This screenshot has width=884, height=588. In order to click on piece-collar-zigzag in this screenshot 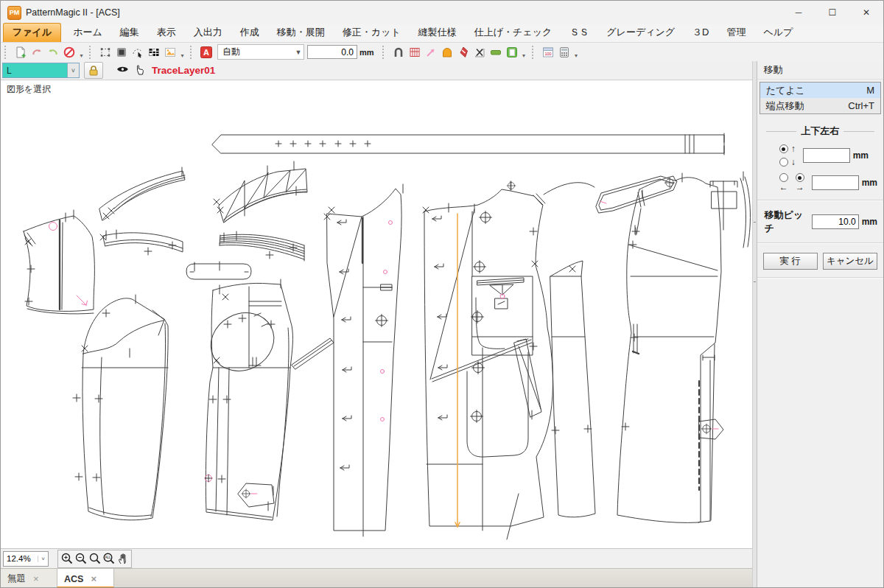, I will do `click(261, 192)`.